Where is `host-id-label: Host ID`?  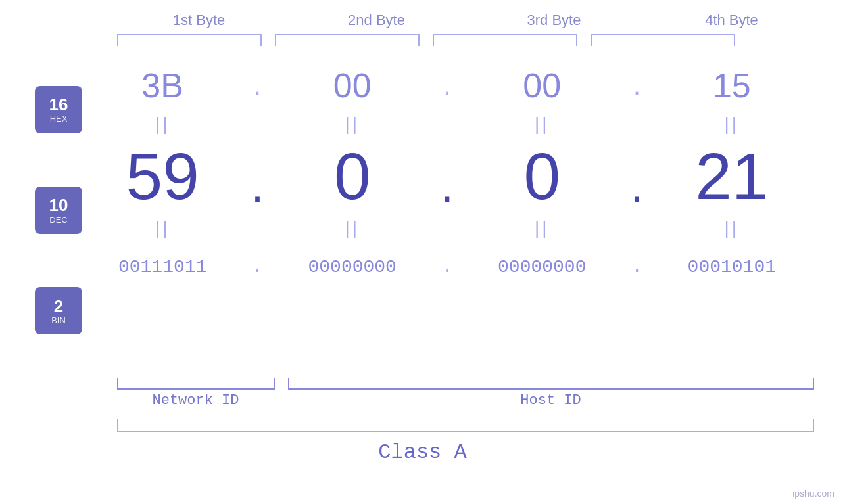 host-id-label: Host ID is located at coordinates (551, 401).